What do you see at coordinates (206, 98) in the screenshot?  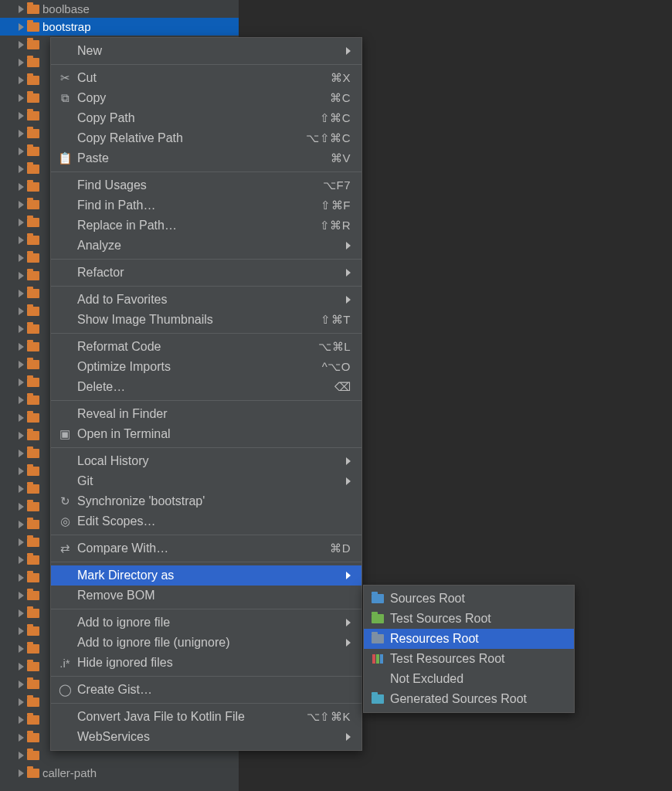 I see `menu-item: ⧉Copy⌘C` at bounding box center [206, 98].